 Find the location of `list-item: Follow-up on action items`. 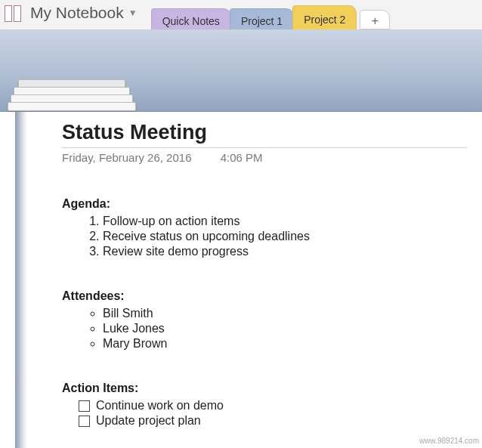

list-item: Follow-up on action items is located at coordinates (285, 221).